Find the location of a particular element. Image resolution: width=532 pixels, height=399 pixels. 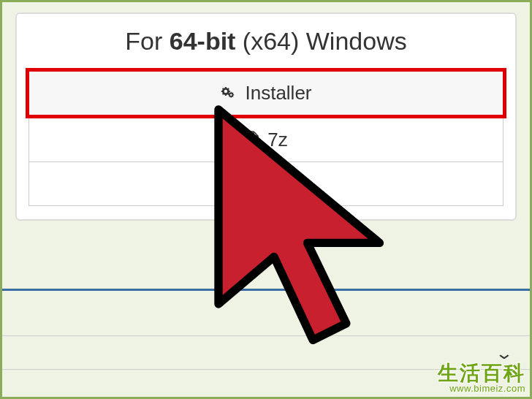

sevenz-button: 7z is located at coordinates (266, 140).